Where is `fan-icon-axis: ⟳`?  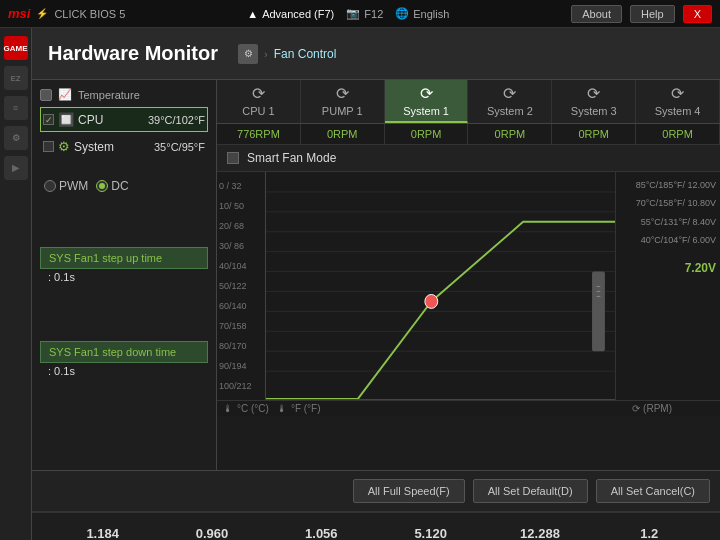
fan-icon-axis: ⟳ is located at coordinates (636, 408).